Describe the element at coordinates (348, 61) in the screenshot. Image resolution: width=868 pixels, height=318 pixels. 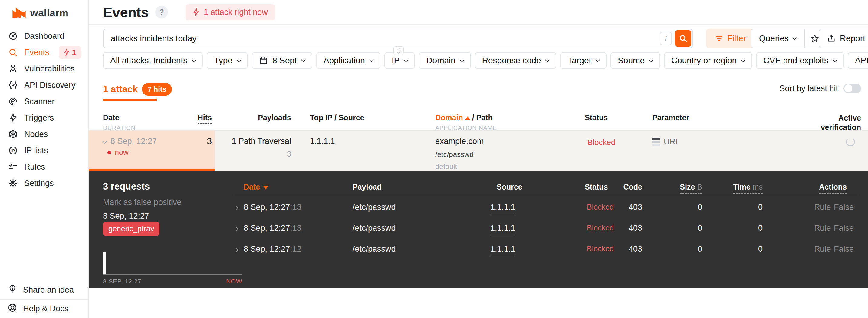
I see `filter-chip-application: Application` at that location.